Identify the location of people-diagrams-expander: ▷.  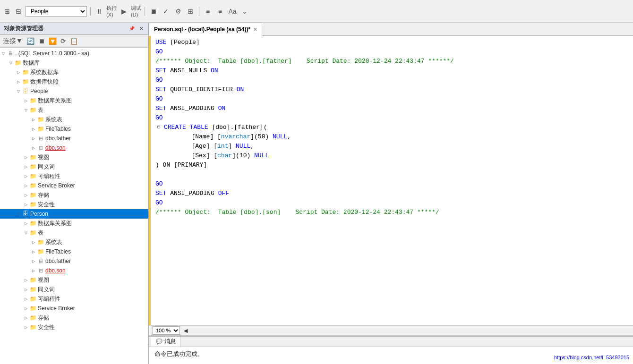
(26, 101).